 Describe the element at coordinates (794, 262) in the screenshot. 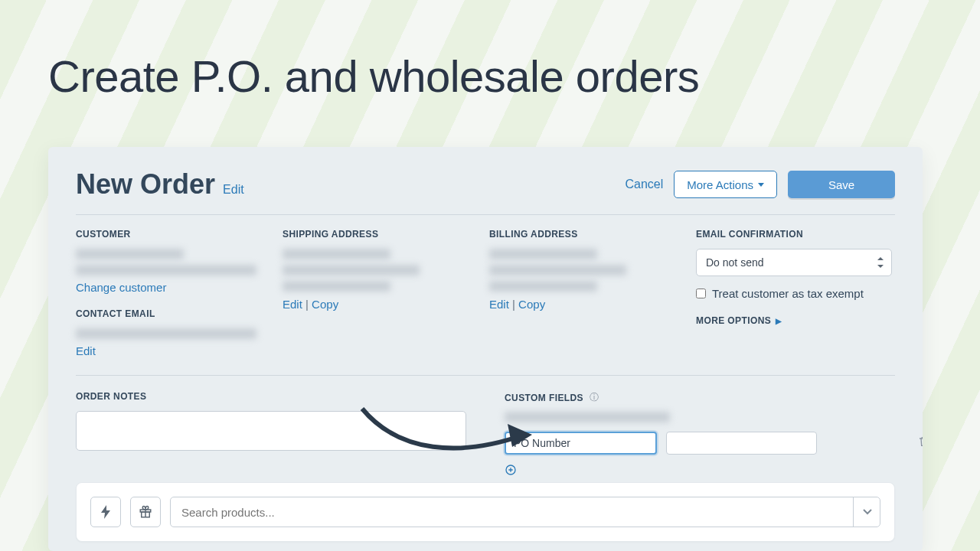

I see `email-confirmation-select` at that location.